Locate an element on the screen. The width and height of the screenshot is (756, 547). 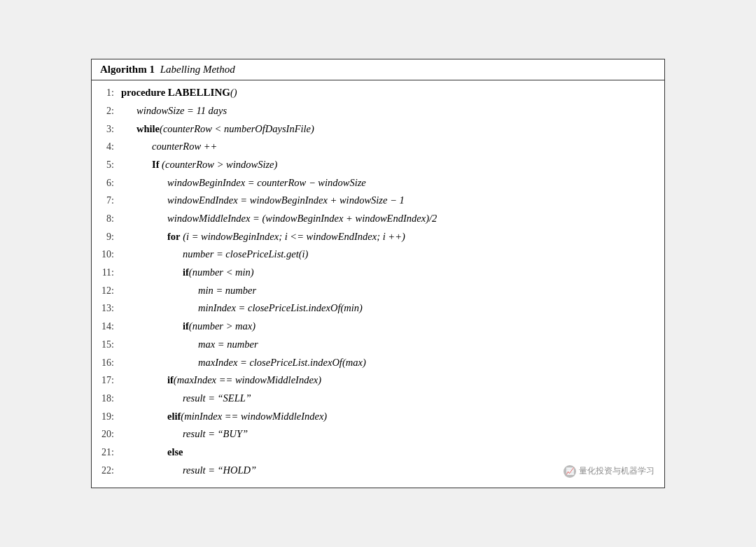
algo-line: 13:minIndex = closePriceList.indexOf(min… is located at coordinates (378, 308).